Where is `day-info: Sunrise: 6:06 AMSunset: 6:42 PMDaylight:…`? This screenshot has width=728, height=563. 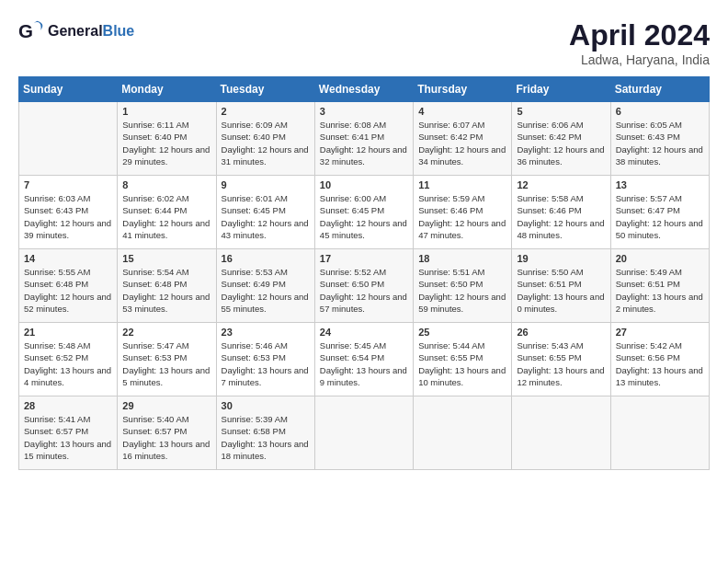
day-info: Sunrise: 6:06 AMSunset: 6:42 PMDaylight:… is located at coordinates (561, 144).